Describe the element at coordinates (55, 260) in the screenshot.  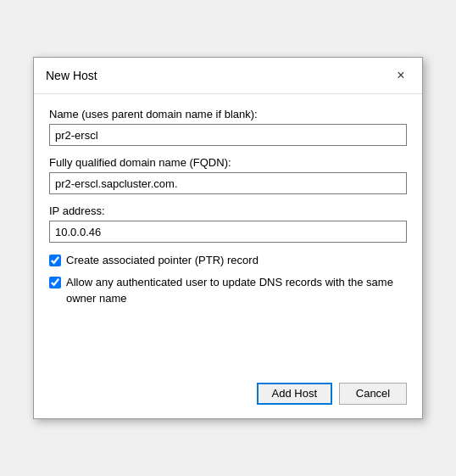
I see `ptr-checkbox` at that location.